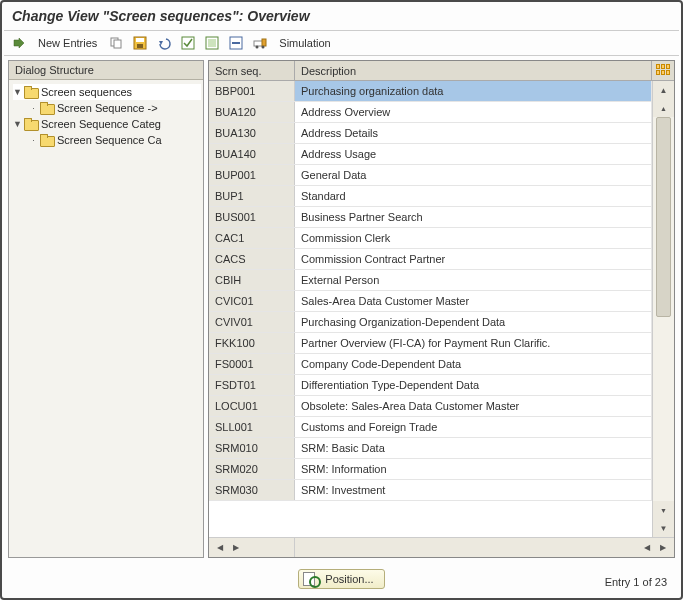 The height and width of the screenshot is (600, 683). What do you see at coordinates (663, 548) in the screenshot?
I see `hscroll-right2-icon: ▶` at bounding box center [663, 548].